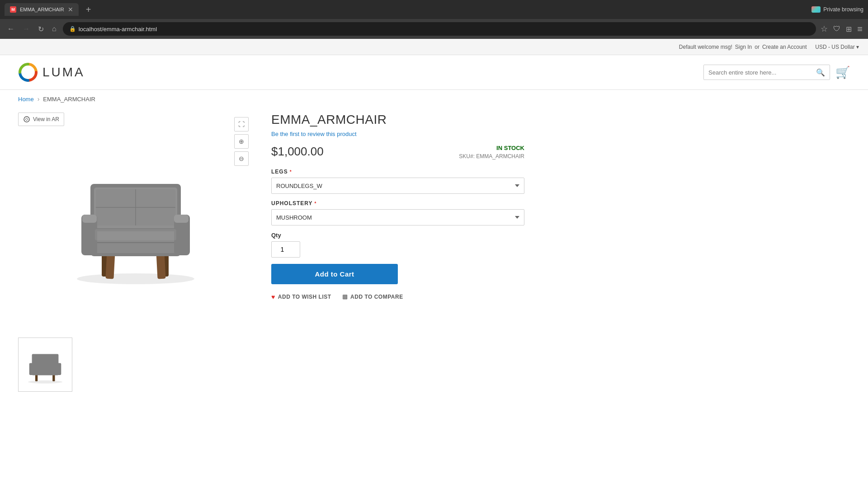 The image size is (868, 488). What do you see at coordinates (816, 9) in the screenshot?
I see `private-browsing-icon` at bounding box center [816, 9].